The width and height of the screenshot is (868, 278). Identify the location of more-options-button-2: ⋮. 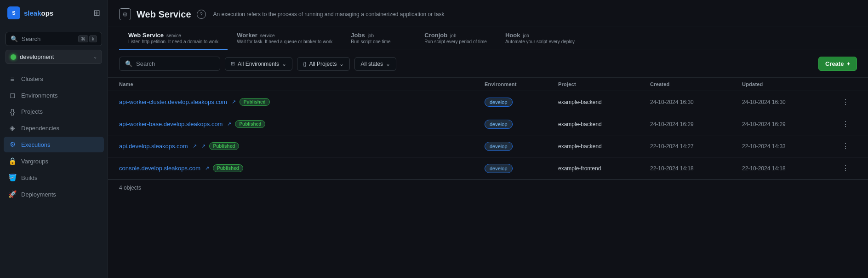
(845, 146).